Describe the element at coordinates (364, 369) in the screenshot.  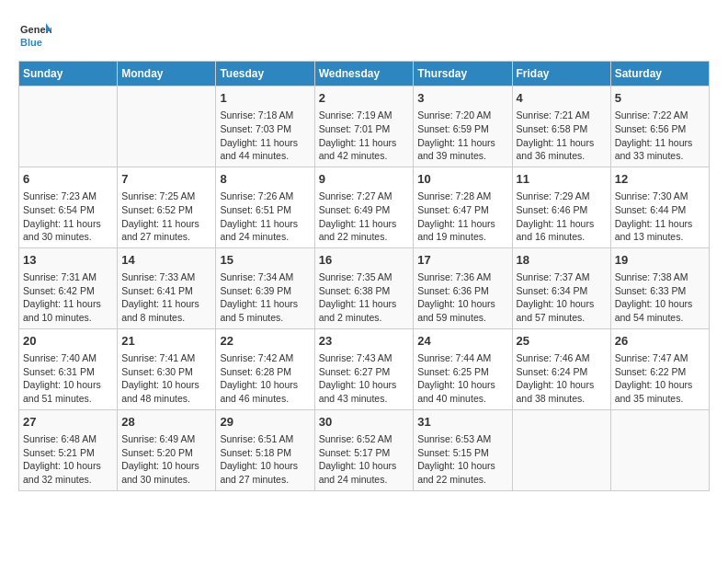
I see `calendar-cell: 23Sunrise: 7:43 AM Sunset: 6:27 PM Dayli…` at that location.